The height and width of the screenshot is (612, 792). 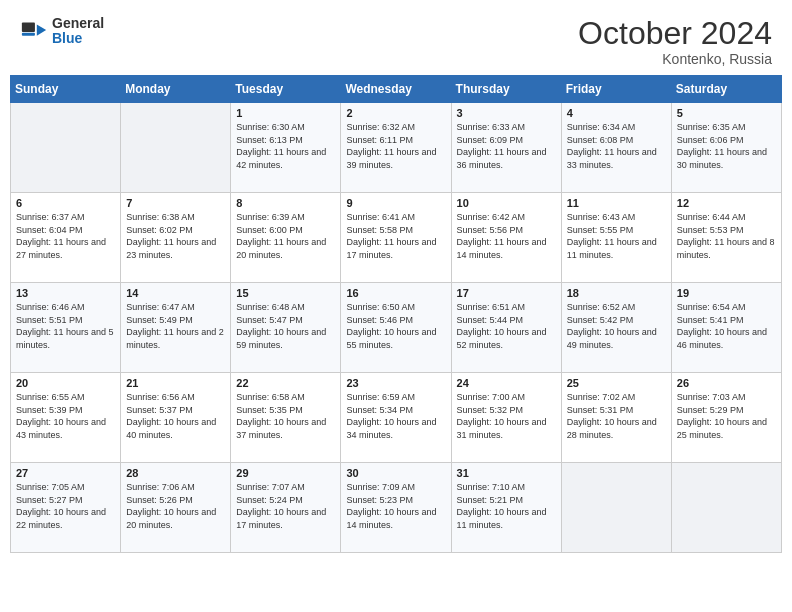 I want to click on day-info: Sunrise: 6:42 AMSunset: 5:56 PMDaylight:…, so click(x=506, y=236).